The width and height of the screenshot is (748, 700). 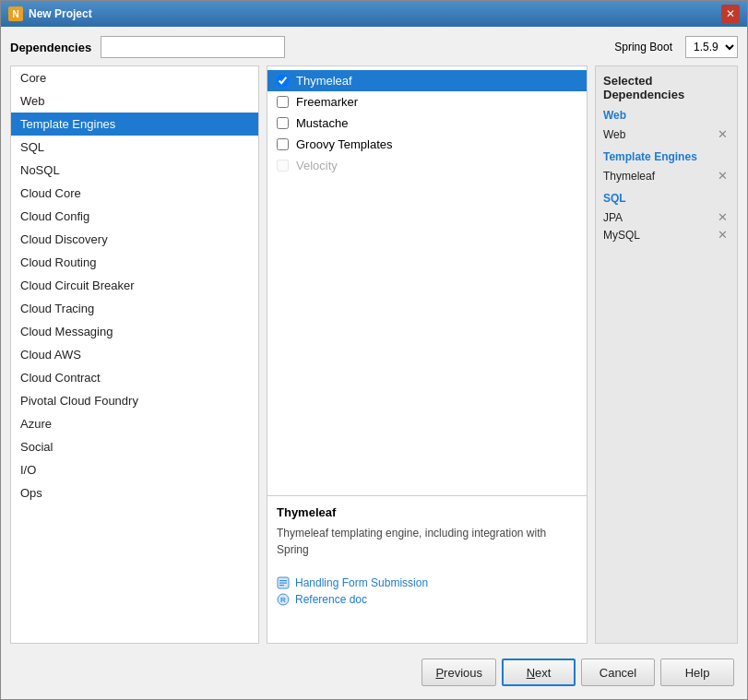 I want to click on dep-thymeleaf-name: Thymeleaf, so click(x=629, y=176).